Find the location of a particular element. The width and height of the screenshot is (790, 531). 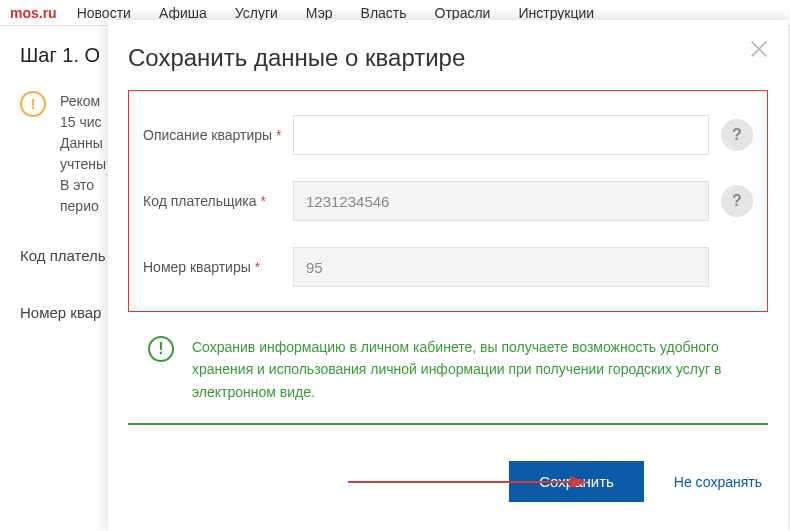

label-payer-code: Код плательщика * is located at coordinates (218, 201).